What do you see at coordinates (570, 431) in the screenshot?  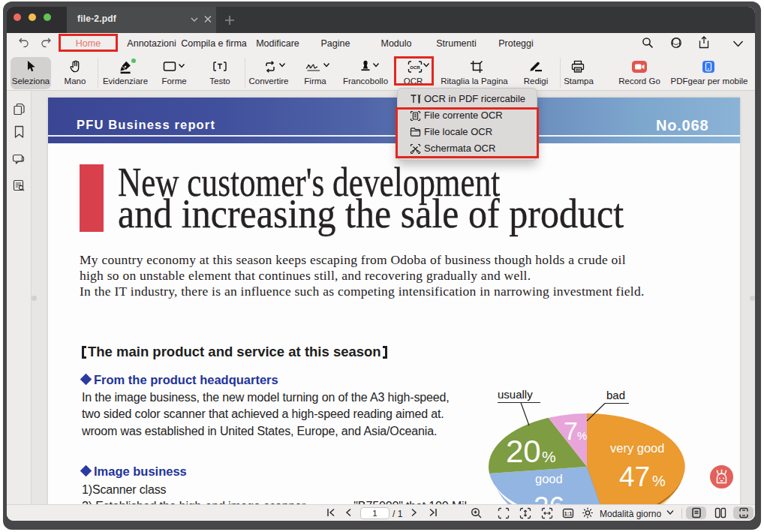 I see `svg-text: 7` at bounding box center [570, 431].